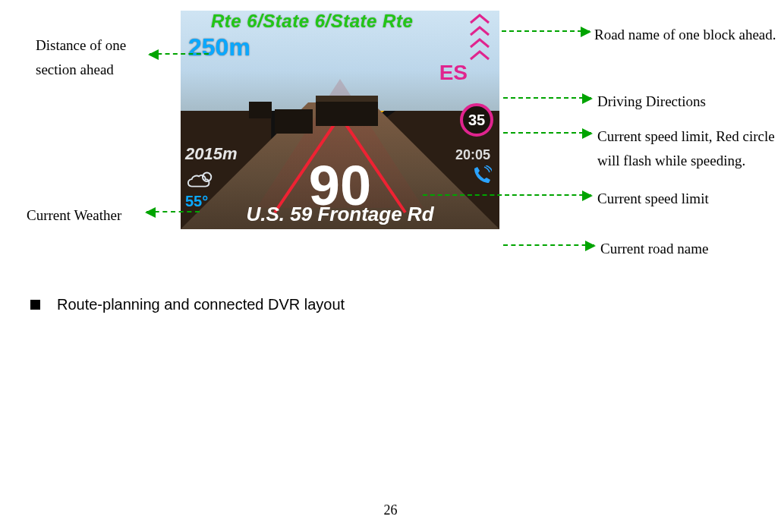  What do you see at coordinates (340, 214) in the screenshot?
I see `current-road-name: U.S. 59 Frontage Rd` at bounding box center [340, 214].